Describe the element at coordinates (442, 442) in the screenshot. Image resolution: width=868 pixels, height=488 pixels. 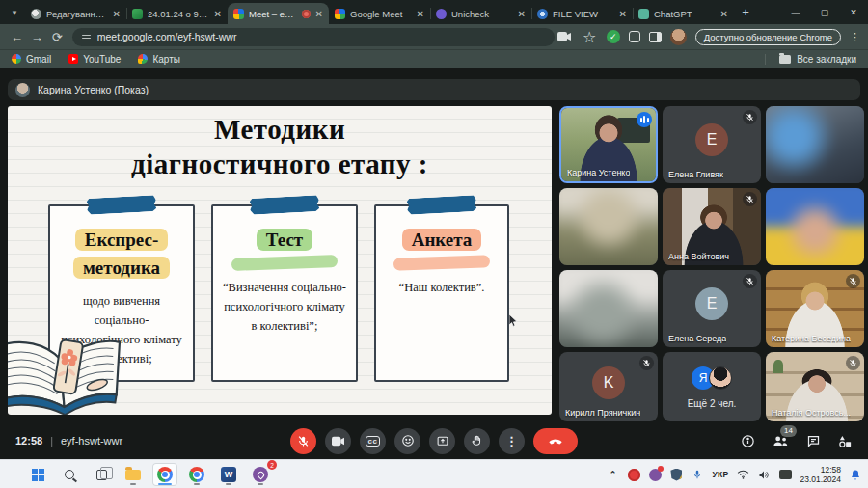
I see `present-screen-button` at that location.